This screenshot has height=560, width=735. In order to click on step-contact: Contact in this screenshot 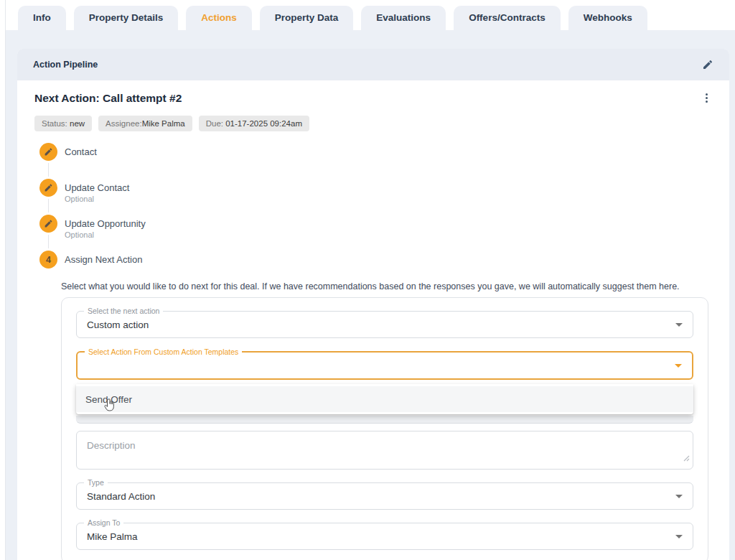, I will do `click(376, 161)`.